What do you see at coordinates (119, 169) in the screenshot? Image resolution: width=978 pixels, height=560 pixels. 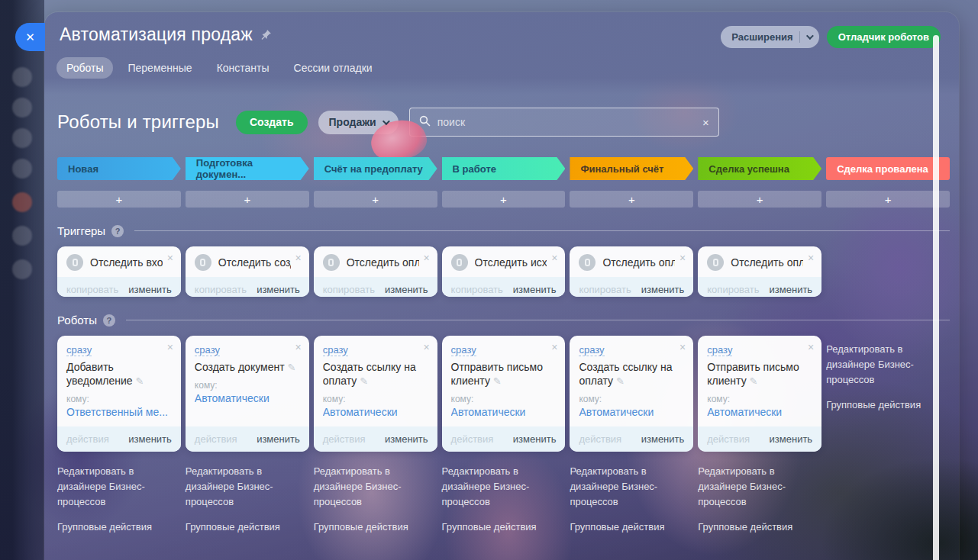 I see `stage-new: Новая` at bounding box center [119, 169].